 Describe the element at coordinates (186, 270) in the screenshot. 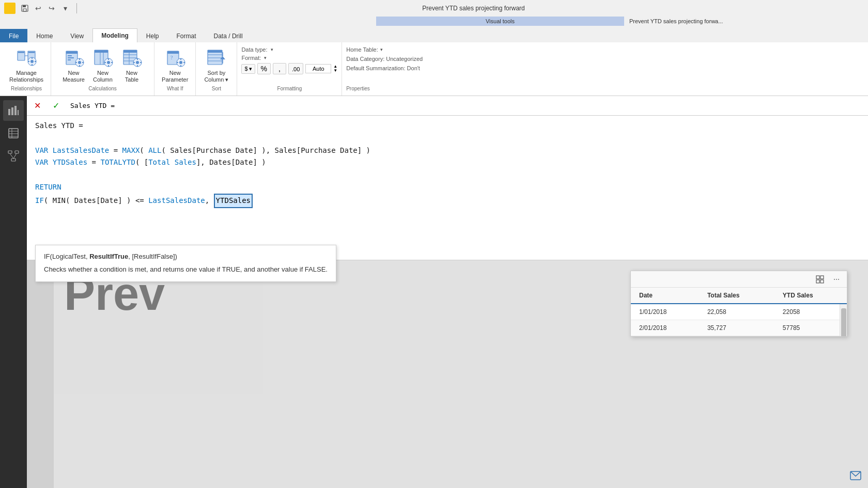

I see `intellisense-description: Checks whether a condition is met, and r…` at that location.